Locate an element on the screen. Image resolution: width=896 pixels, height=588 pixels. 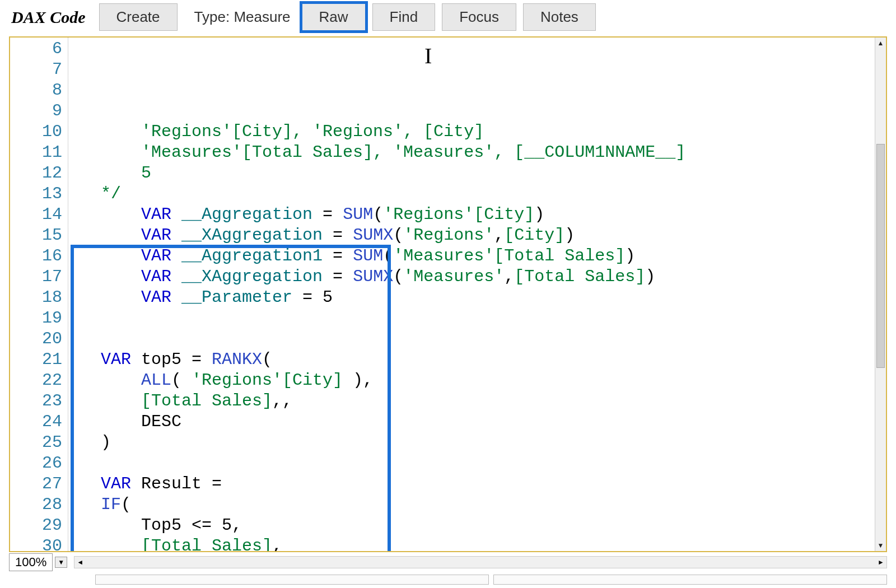
line-number: 26 is located at coordinates (37, 464).